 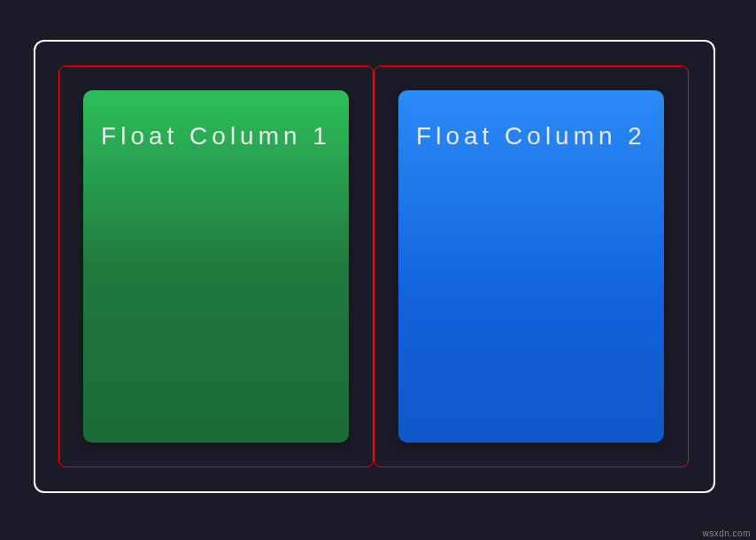 What do you see at coordinates (726, 533) in the screenshot?
I see `watermark: wsxdn.com` at bounding box center [726, 533].